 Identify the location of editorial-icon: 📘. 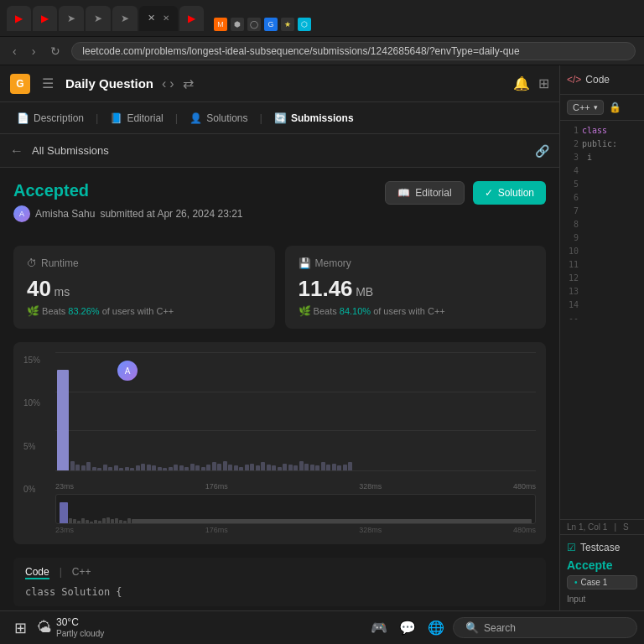
(116, 118).